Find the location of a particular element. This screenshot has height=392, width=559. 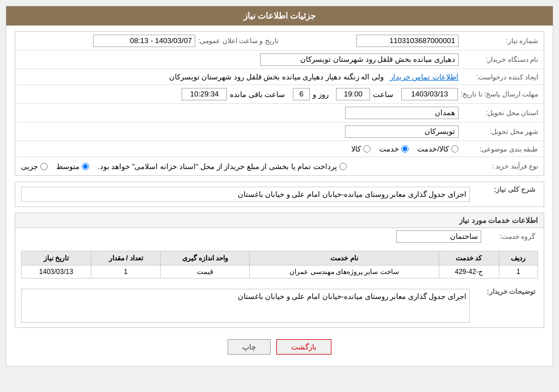

rooz-label: روز و is located at coordinates (321, 94).